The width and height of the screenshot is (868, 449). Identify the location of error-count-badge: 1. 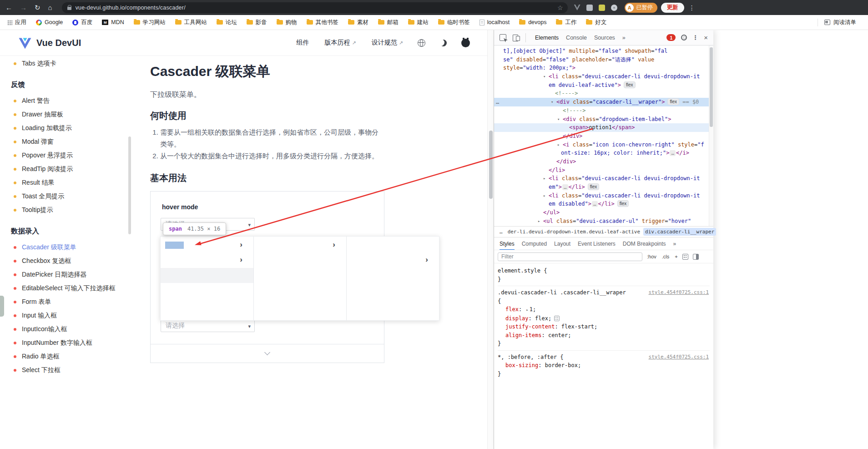
(671, 37).